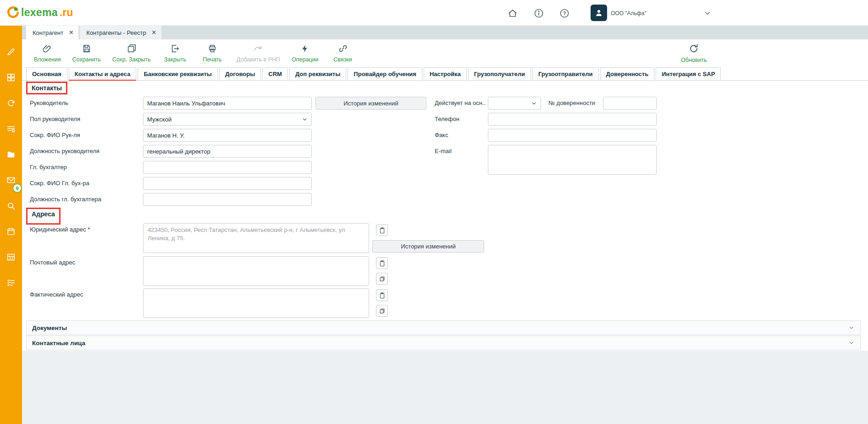 This screenshot has height=424, width=868. Describe the element at coordinates (305, 60) in the screenshot. I see `operations-label: Операции` at that location.